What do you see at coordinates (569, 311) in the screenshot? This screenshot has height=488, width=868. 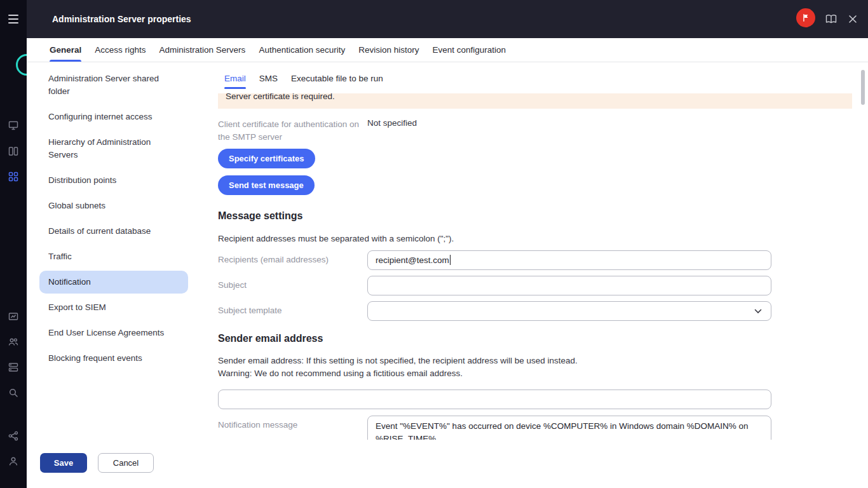 I see `subject-template-select` at bounding box center [569, 311].